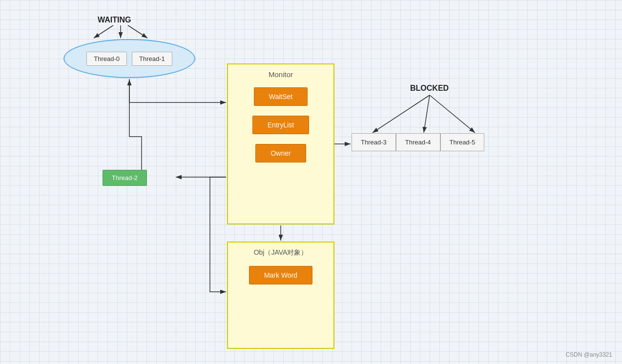 This screenshot has height=364, width=622. I want to click on monitor-inner: WaitSet EntryList Owner, so click(281, 122).